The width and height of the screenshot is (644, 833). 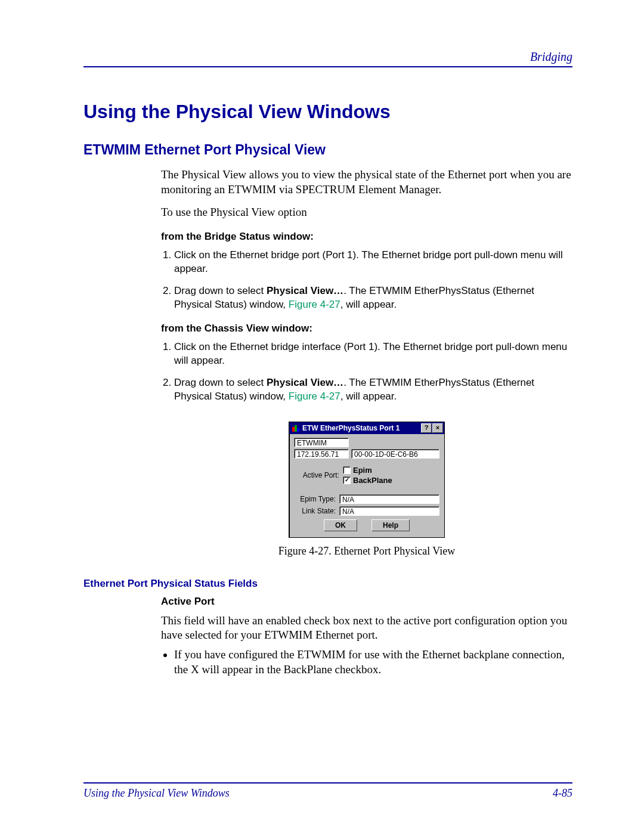 What do you see at coordinates (367, 428) in the screenshot?
I see `dialog-titlebar: ETW EtherPhysStatus Port 1 ? ×` at bounding box center [367, 428].